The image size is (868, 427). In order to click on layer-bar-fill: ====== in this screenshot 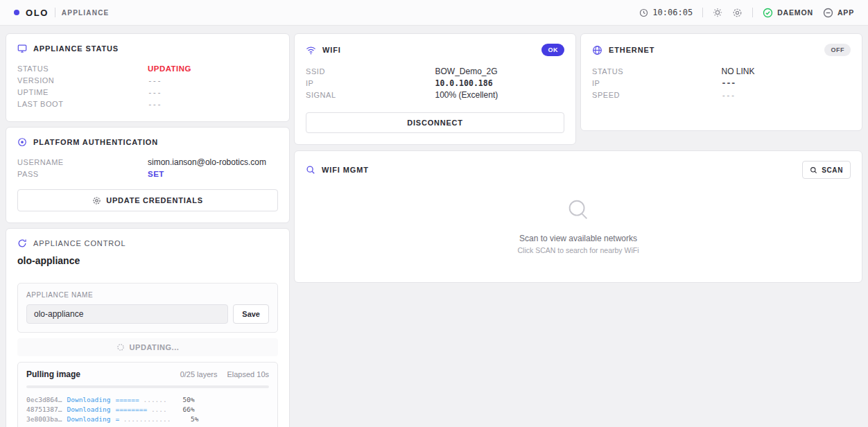, I will do `click(127, 400)`.